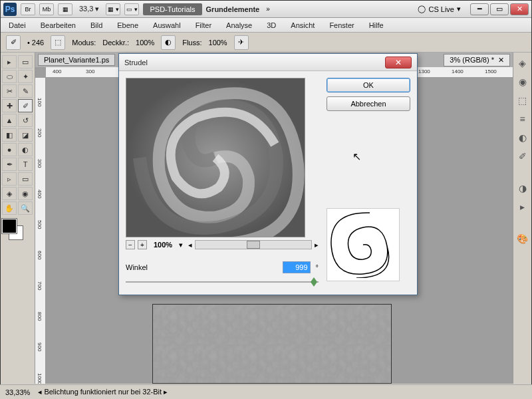 This screenshot has height=399, width=532. I want to click on status-zoom: 33,33%, so click(17, 392).